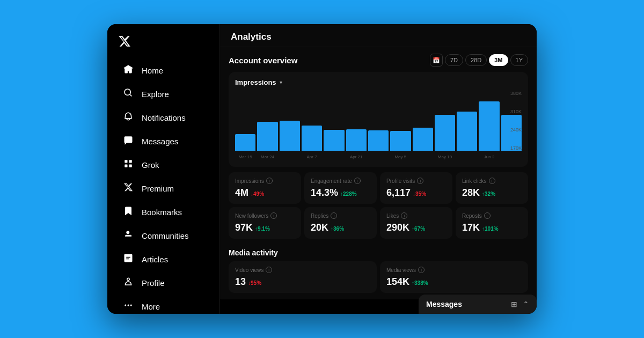 The width and height of the screenshot is (644, 338). I want to click on sidebar-item-notifications: Notifications, so click(163, 118).